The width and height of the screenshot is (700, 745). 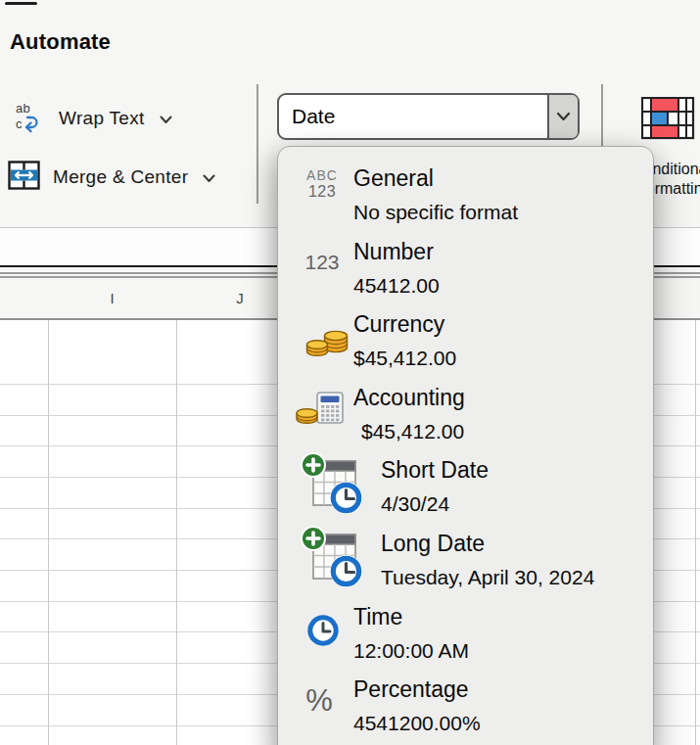 What do you see at coordinates (466, 564) in the screenshot?
I see `menu-item-long-date: Long Date Tuesday, April 30, 2024` at bounding box center [466, 564].